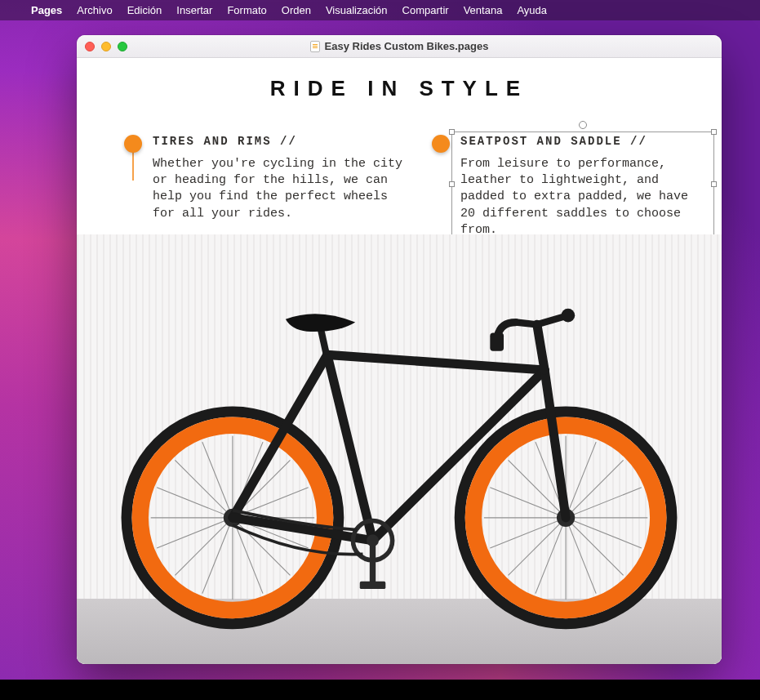  Describe the element at coordinates (296, 10) in the screenshot. I see `menu-orden: Orden` at that location.